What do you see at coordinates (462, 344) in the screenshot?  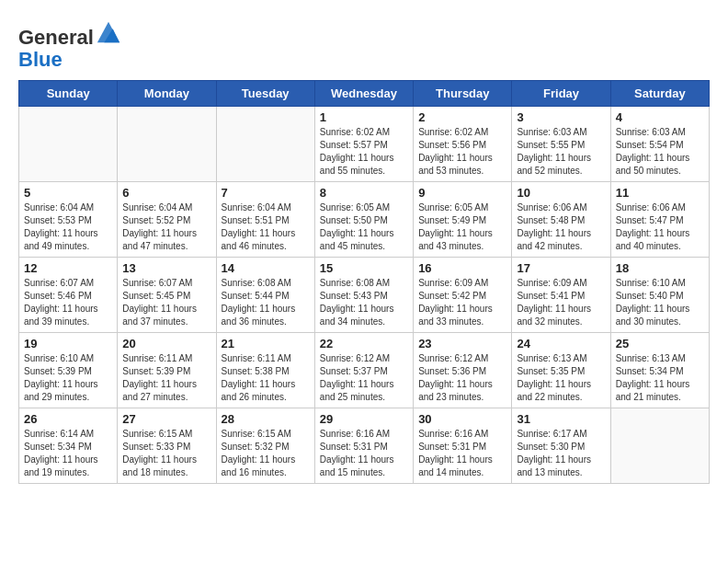 I see `day-number: 23` at bounding box center [462, 344].